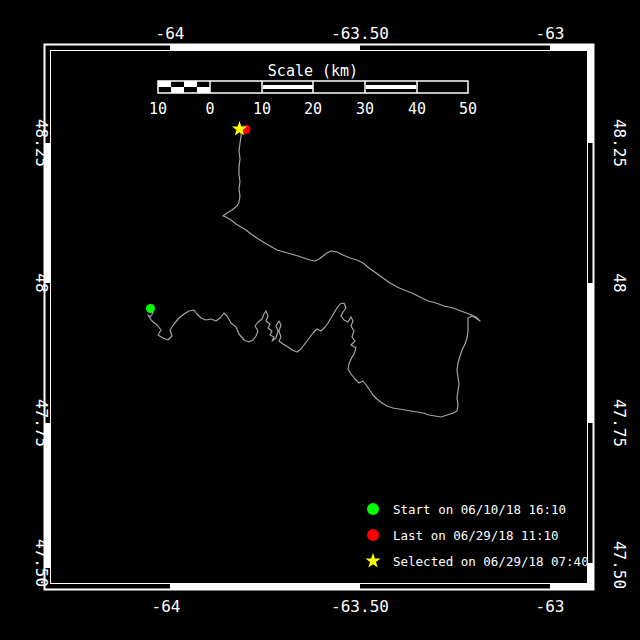  What do you see at coordinates (365, 109) in the screenshot?
I see `scale-tick-label: 30` at bounding box center [365, 109].